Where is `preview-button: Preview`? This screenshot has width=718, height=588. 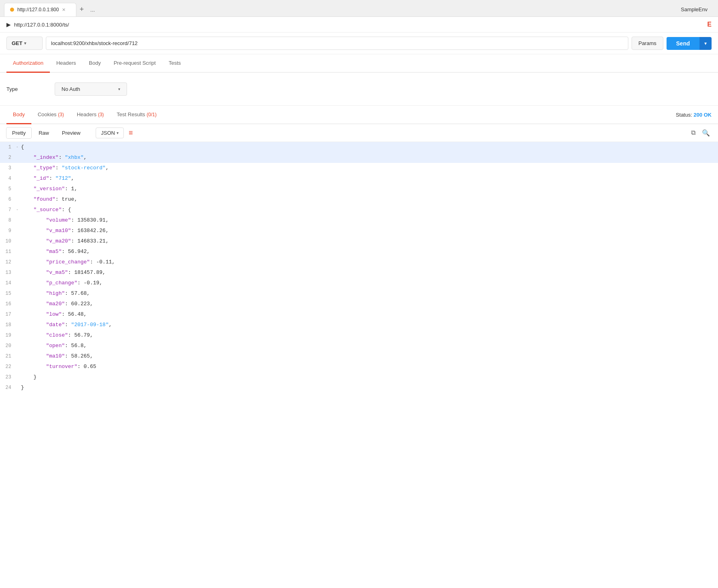 preview-button: Preview is located at coordinates (71, 133).